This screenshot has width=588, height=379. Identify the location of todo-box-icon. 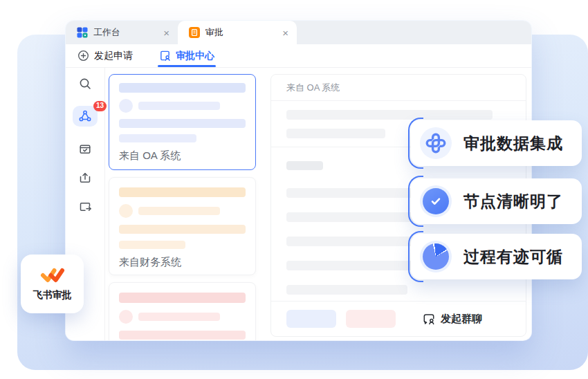
(85, 149).